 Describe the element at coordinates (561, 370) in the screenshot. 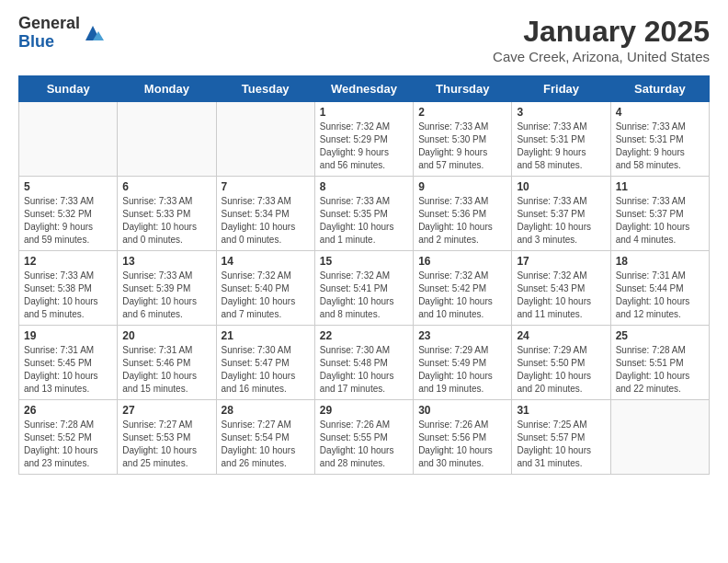

I see `day-info: Sunrise: 7:29 AM Sunset: 5:50 PM Dayligh…` at that location.